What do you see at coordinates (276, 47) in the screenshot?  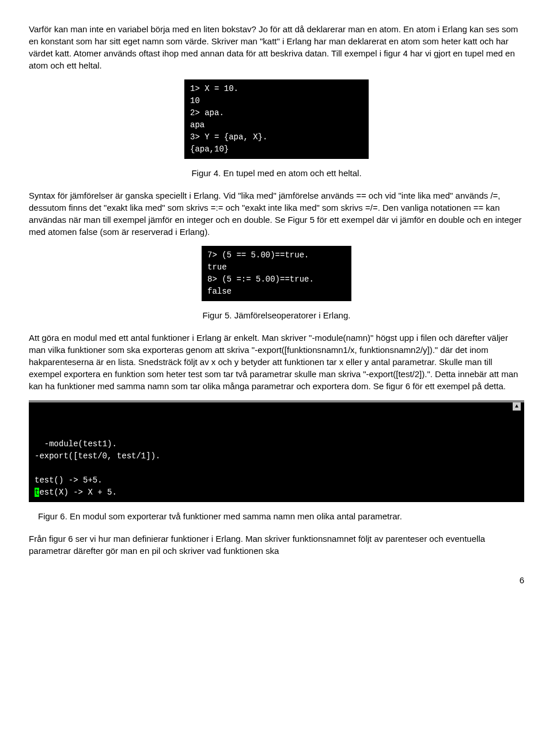 I see `paragraph-1: Varför kan man inte en variabel börja me…` at bounding box center [276, 47].